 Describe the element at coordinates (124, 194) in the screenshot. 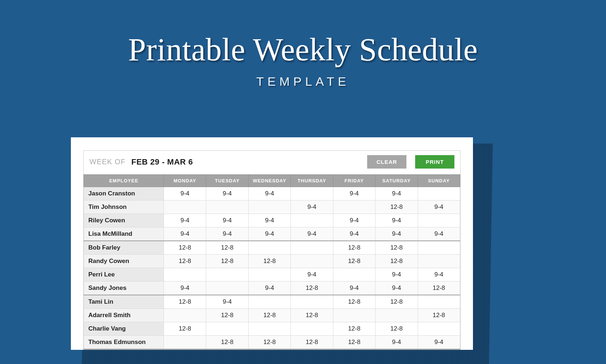

I see `employee-name: Jason Cranston` at that location.